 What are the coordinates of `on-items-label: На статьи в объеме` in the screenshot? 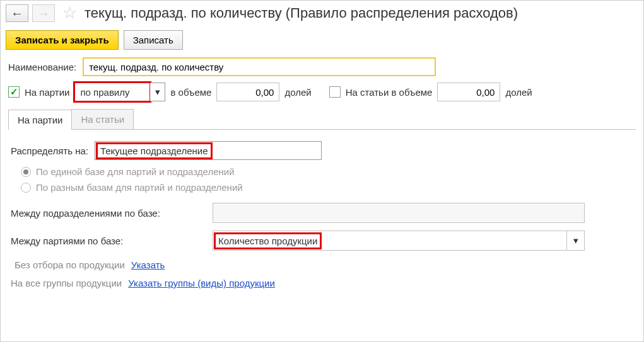 It's located at (389, 92).